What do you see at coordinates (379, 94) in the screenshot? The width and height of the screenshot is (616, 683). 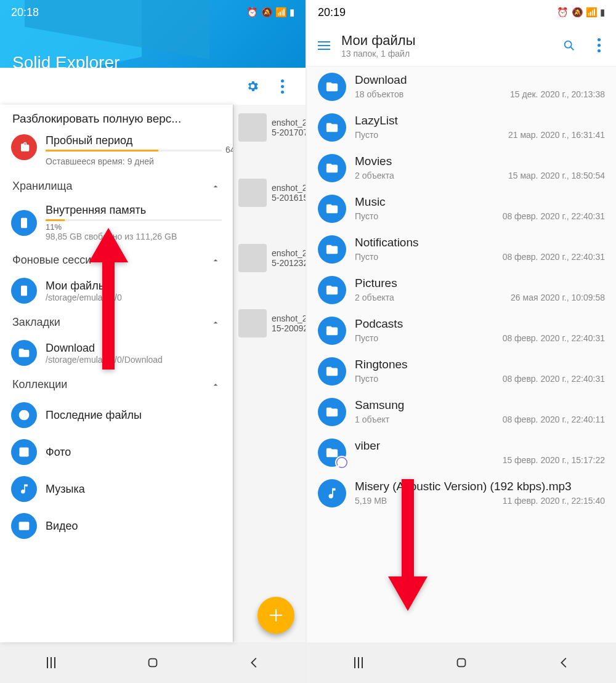 I see `file-sub: 18 объектов` at bounding box center [379, 94].